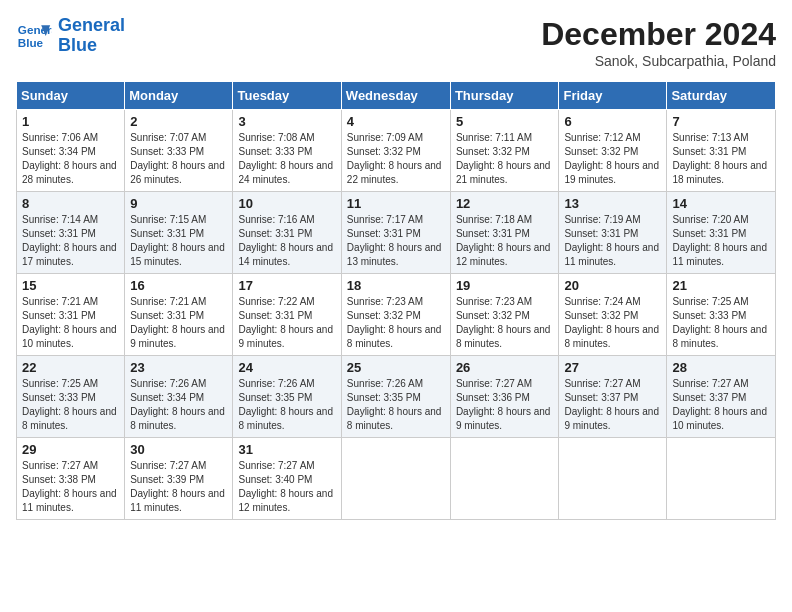 This screenshot has width=792, height=612. I want to click on logo-text: General Blue, so click(92, 36).